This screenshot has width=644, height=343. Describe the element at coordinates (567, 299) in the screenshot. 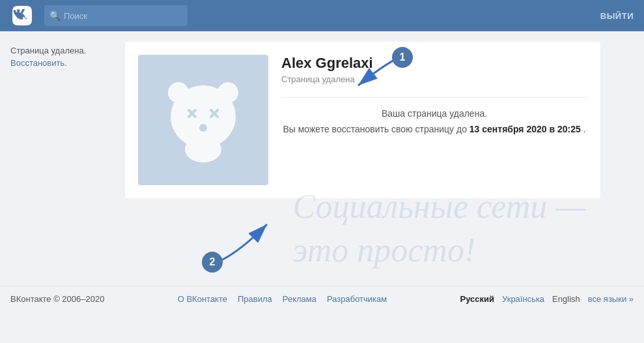

I see `lang-english: English` at that location.